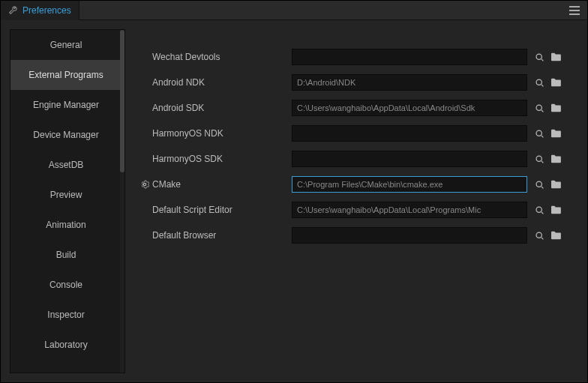  Describe the element at coordinates (222, 82) in the screenshot. I see `field-label: Android NDK` at that location.